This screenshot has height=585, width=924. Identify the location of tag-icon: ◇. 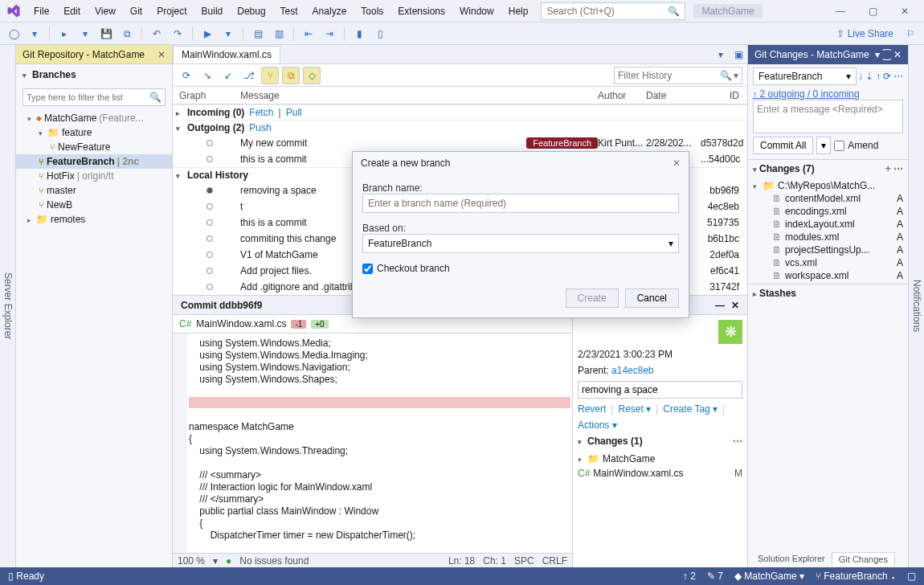
(312, 76).